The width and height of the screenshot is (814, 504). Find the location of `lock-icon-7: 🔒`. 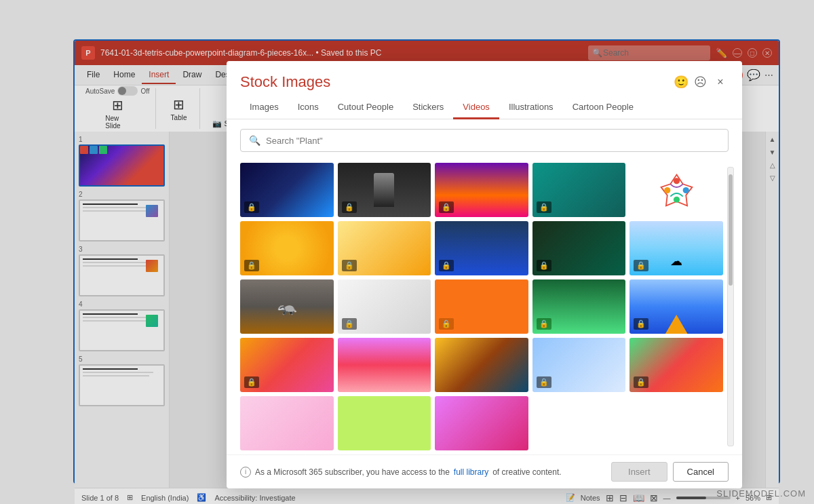

lock-icon-7: 🔒 is located at coordinates (349, 266).